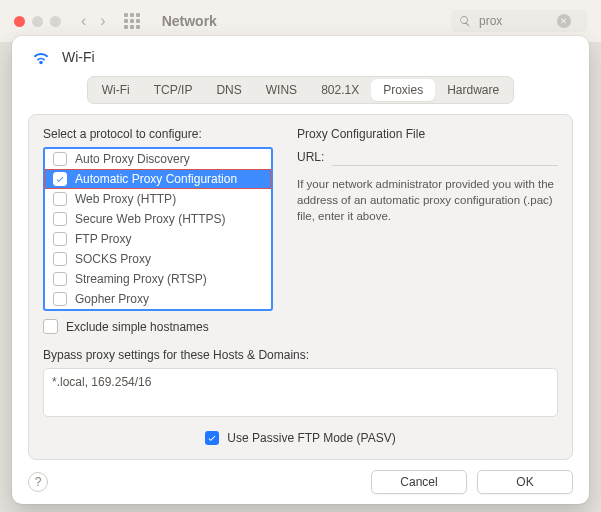  I want to click on protocol-label: Auto Proxy Discovery, so click(132, 159).